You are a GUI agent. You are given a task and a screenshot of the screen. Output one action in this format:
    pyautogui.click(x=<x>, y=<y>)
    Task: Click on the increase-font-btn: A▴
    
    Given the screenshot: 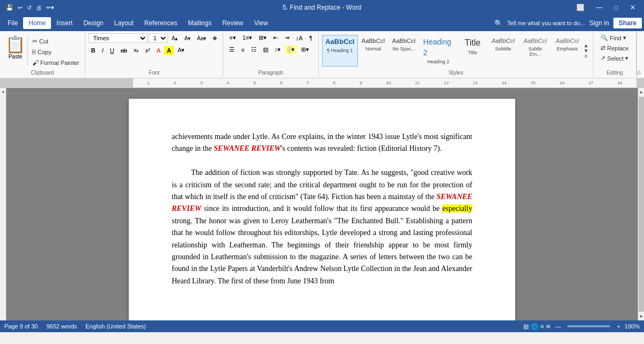 What is the action you would take?
    pyautogui.click(x=175, y=39)
    